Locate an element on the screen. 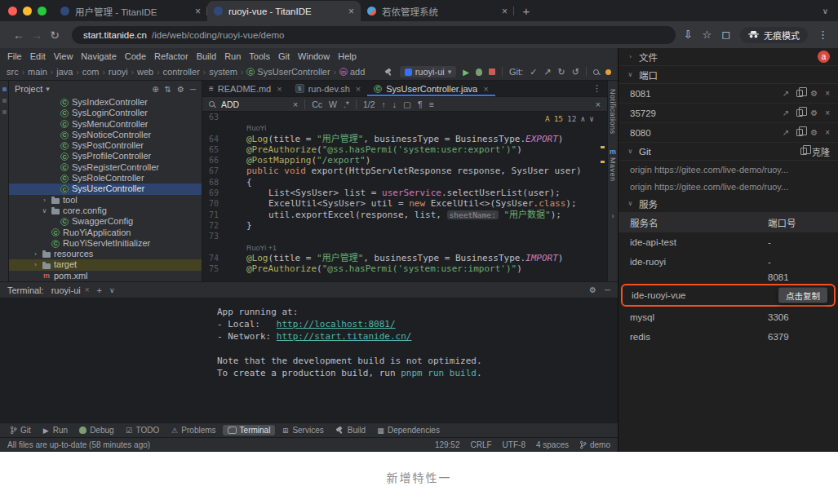 The width and height of the screenshot is (838, 504). prev-inspection-icon: ∧ is located at coordinates (583, 119).